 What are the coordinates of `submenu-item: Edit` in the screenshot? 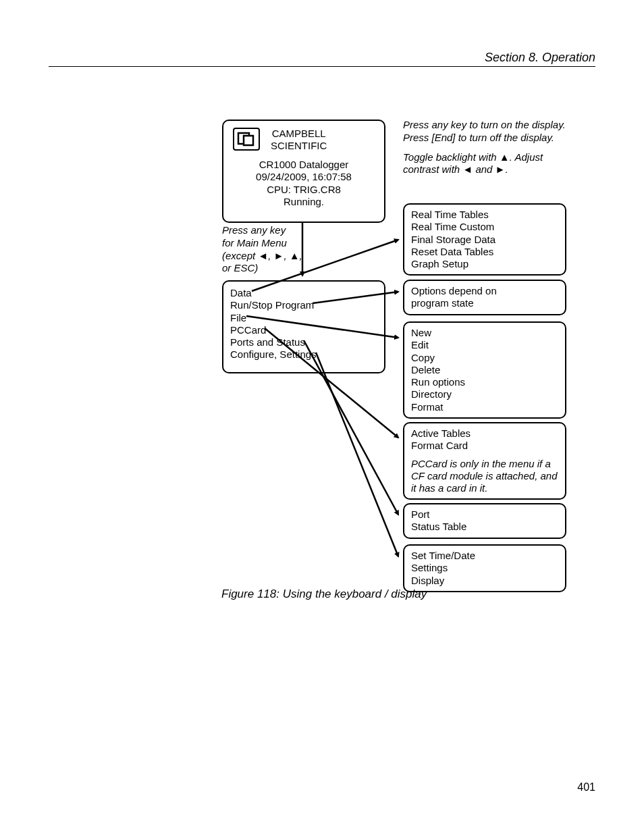 It's located at (485, 345).